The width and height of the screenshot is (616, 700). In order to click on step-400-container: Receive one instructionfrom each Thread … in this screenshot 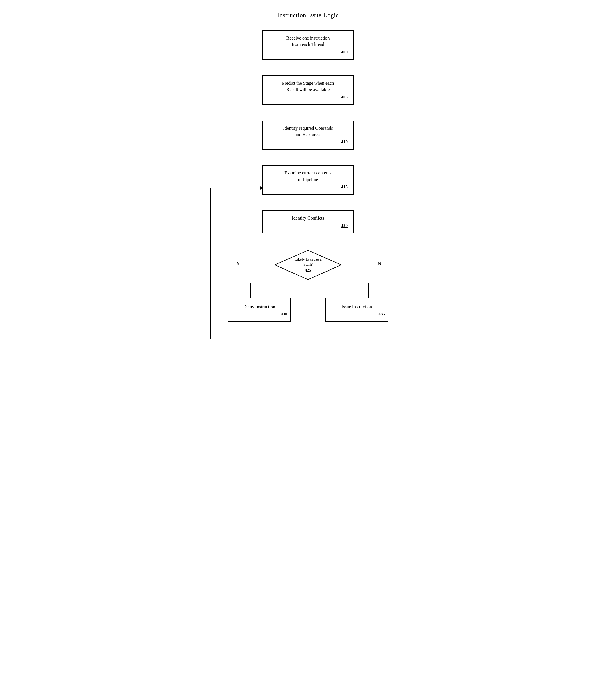, I will do `click(308, 45)`.